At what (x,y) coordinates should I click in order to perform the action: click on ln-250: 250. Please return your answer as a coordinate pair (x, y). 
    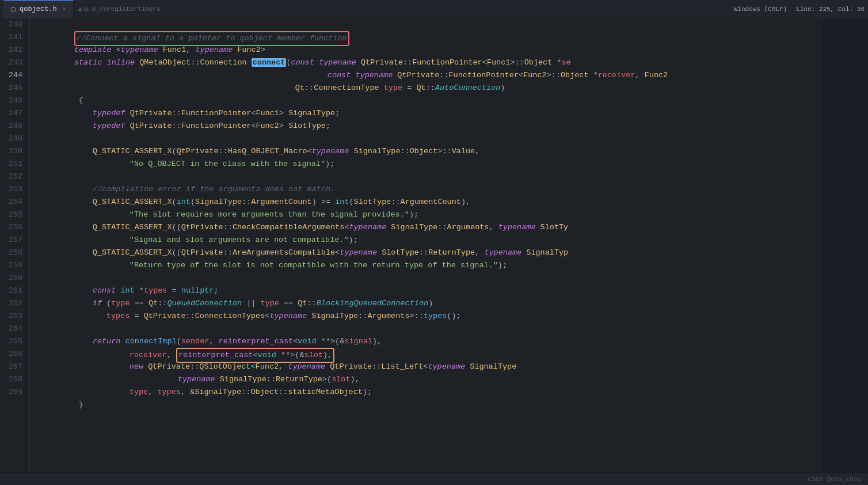
    Looking at the image, I should click on (14, 151).